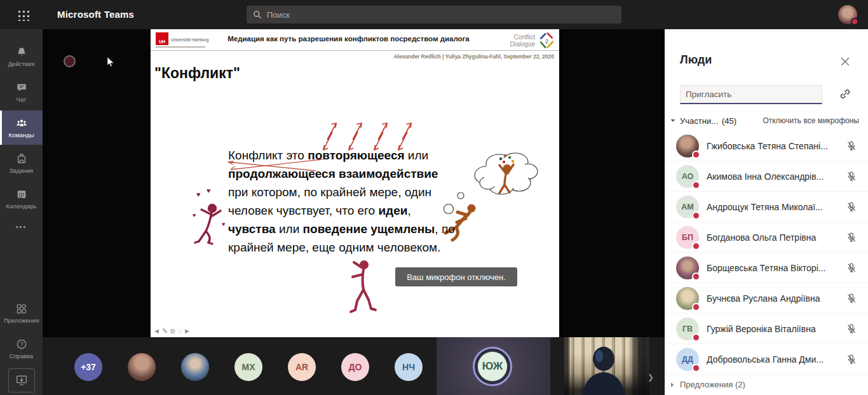 This screenshot has height=395, width=868. What do you see at coordinates (156, 331) in the screenshot?
I see `slide-nav-icon: ◄` at bounding box center [156, 331].